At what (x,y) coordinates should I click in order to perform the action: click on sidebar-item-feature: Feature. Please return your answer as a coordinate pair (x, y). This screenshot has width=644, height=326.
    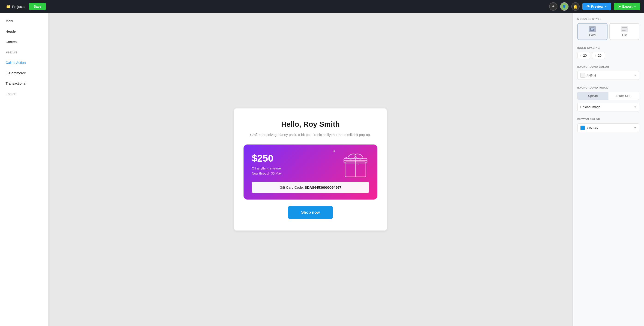
    Looking at the image, I should click on (24, 52).